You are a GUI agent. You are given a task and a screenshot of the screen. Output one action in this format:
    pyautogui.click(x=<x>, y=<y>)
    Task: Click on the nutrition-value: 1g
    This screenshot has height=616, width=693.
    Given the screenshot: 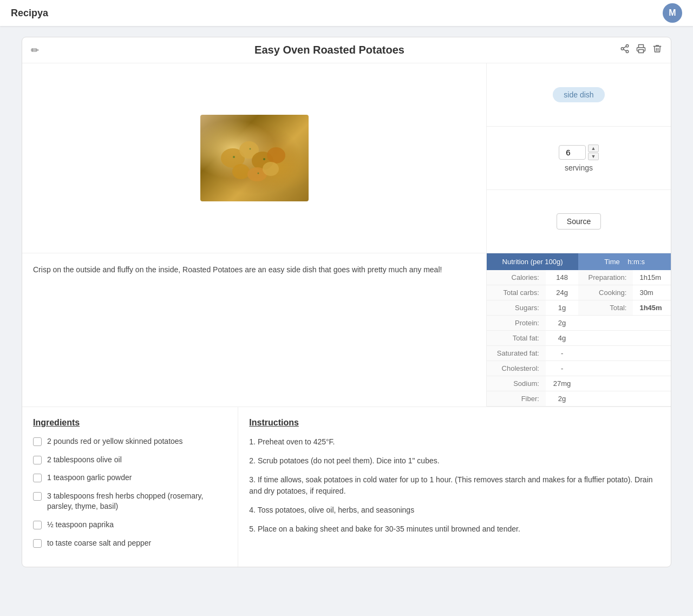 What is the action you would take?
    pyautogui.click(x=562, y=308)
    